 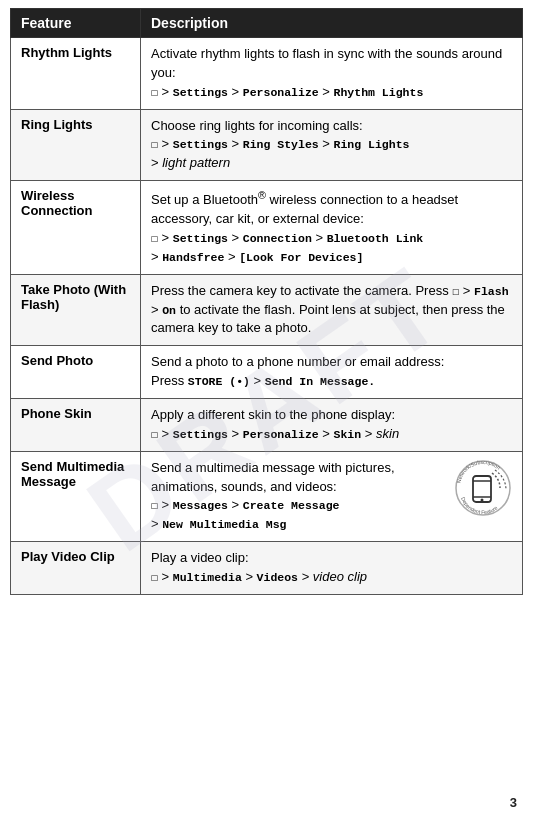 I want to click on table-row: Send Multimedia Message, so click(x=267, y=496).